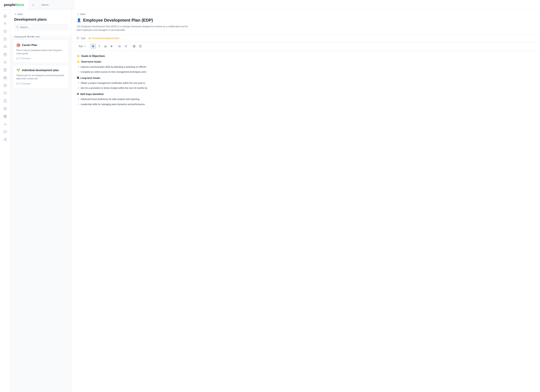 Image resolution: width=540 pixels, height=392 pixels. Describe the element at coordinates (14, 5) in the screenshot. I see `app-logo: peopleforce` at that location.